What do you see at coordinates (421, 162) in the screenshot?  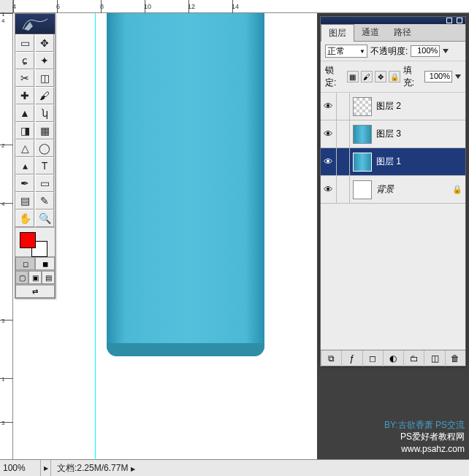 I see `layer-name: 图层 1` at bounding box center [421, 162].